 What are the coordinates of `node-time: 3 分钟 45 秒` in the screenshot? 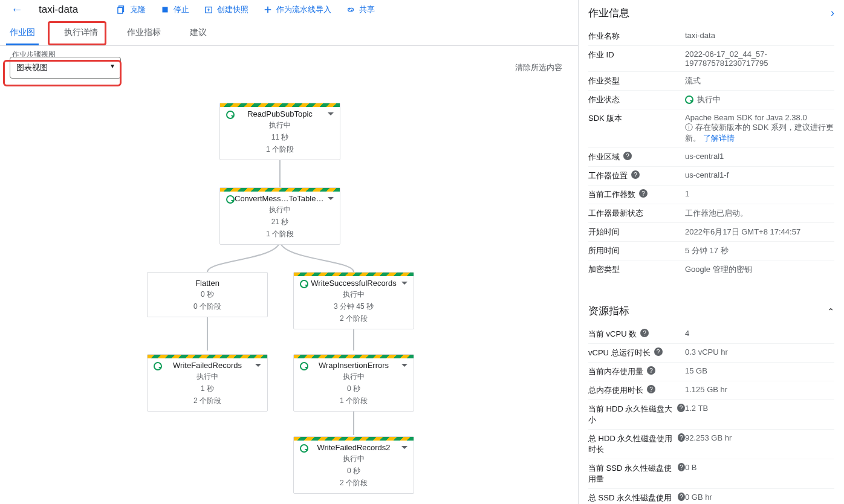 It's located at (354, 307).